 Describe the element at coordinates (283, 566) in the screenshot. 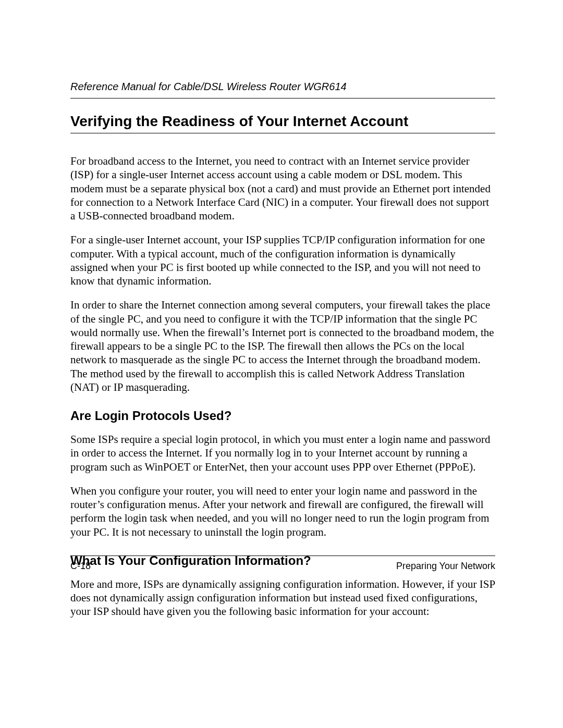

I see `page-footer: C-18 Preparing Your Network` at that location.